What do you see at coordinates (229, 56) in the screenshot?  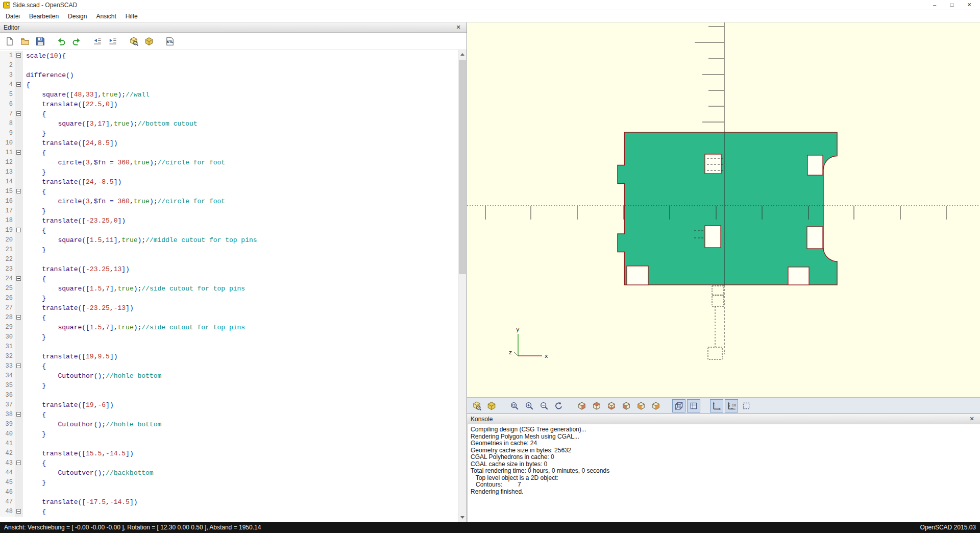 I see `code-line: 1scale(10){` at bounding box center [229, 56].